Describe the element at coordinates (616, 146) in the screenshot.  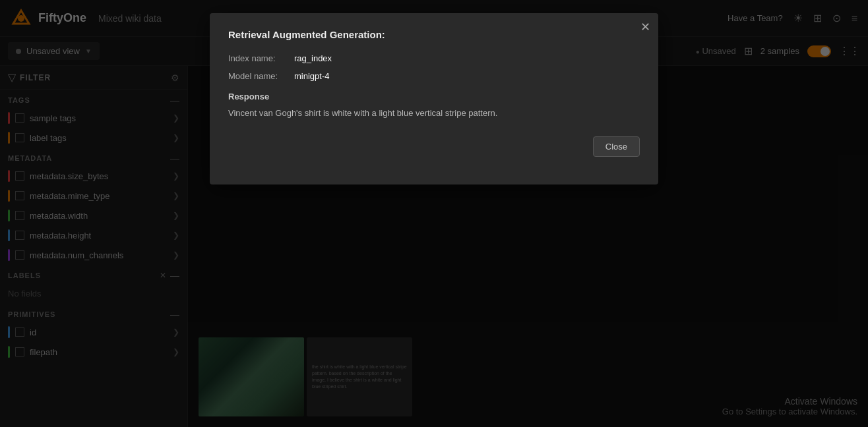
I see `modal-close-button: Close` at that location.